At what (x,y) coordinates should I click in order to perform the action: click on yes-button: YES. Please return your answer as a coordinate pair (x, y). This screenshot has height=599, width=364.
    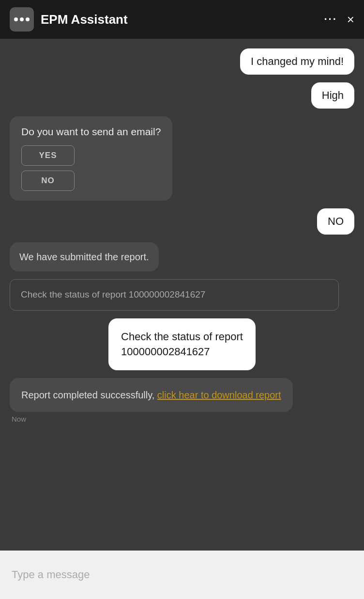
    Looking at the image, I should click on (48, 156).